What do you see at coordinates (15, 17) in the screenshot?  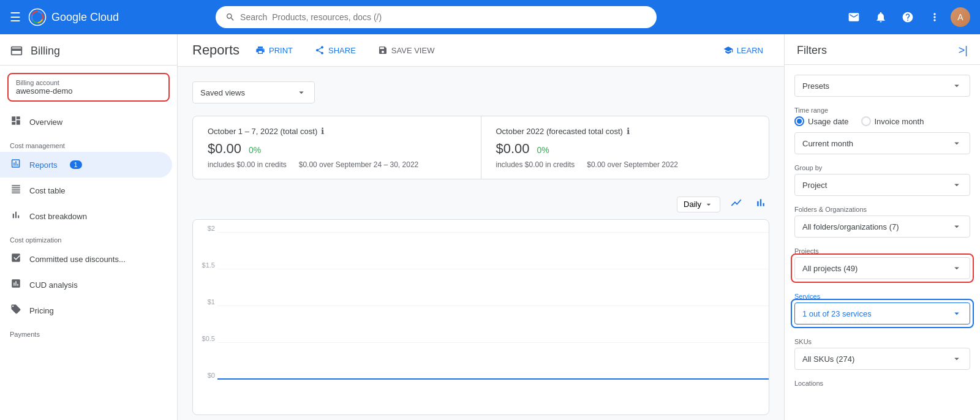 I see `menu-icon: ☰` at bounding box center [15, 17].